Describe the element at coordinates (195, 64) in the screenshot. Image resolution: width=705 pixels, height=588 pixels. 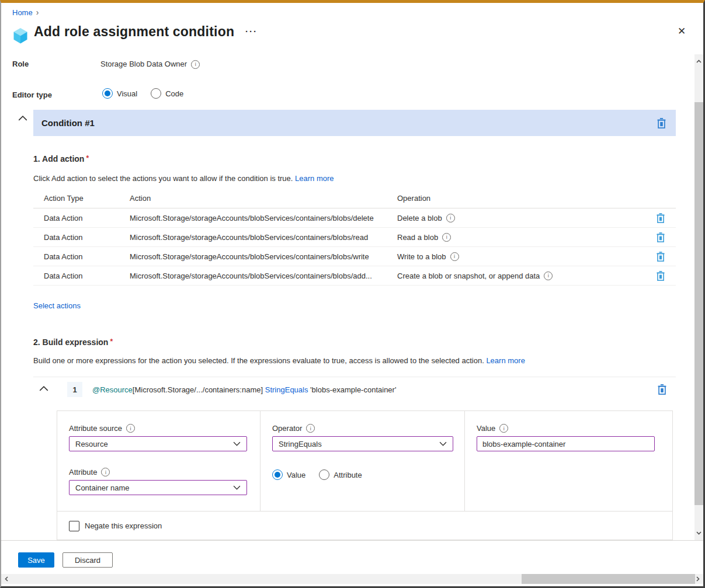
I see `role-info-icon` at that location.